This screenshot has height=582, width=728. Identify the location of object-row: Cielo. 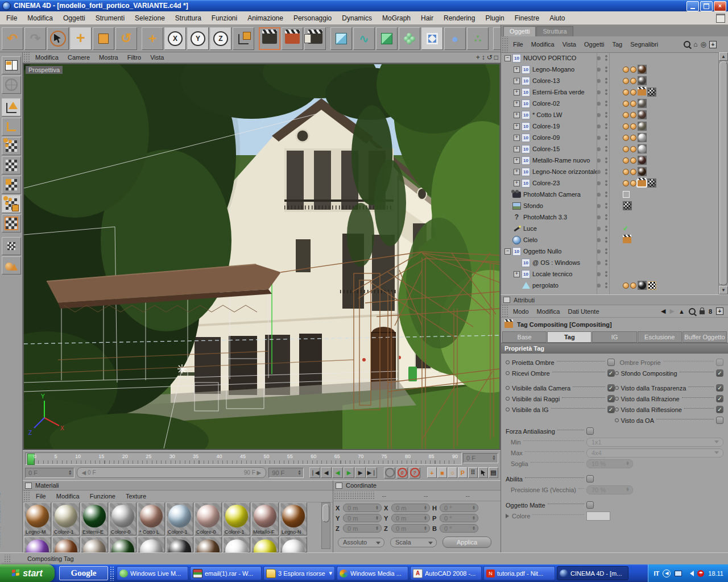
(610, 240).